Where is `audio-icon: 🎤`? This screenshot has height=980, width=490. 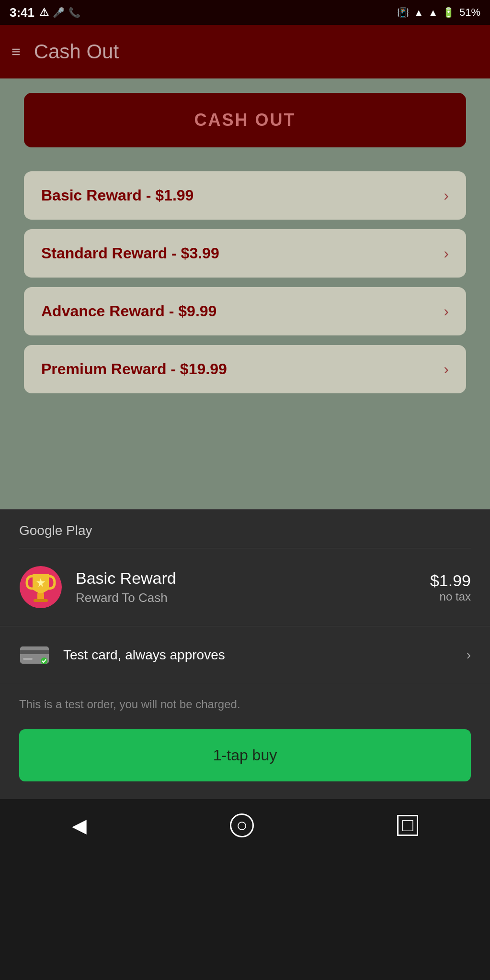 audio-icon: 🎤 is located at coordinates (58, 12).